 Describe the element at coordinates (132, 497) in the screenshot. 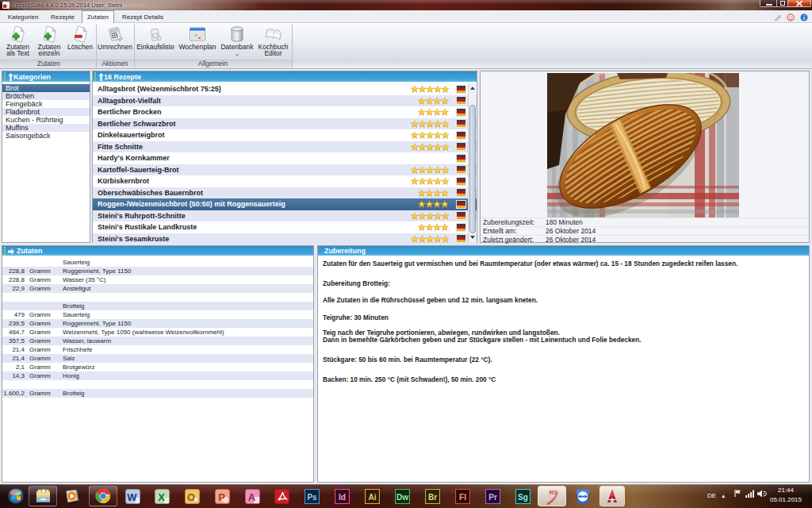

I see `svg-text: W` at that location.